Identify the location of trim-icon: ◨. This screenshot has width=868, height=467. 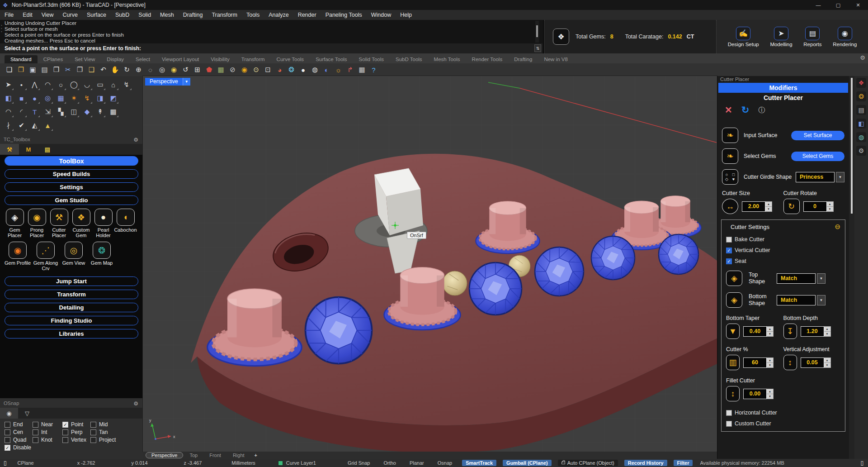
(100, 98).